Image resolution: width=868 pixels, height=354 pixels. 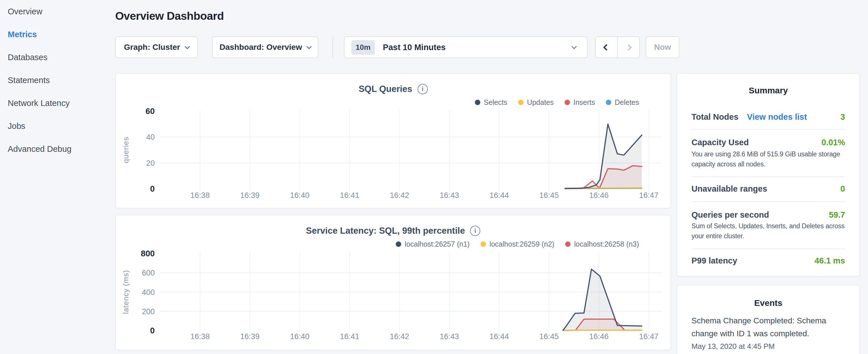 What do you see at coordinates (599, 195) in the screenshot?
I see `svg-text: 16:46` at bounding box center [599, 195].